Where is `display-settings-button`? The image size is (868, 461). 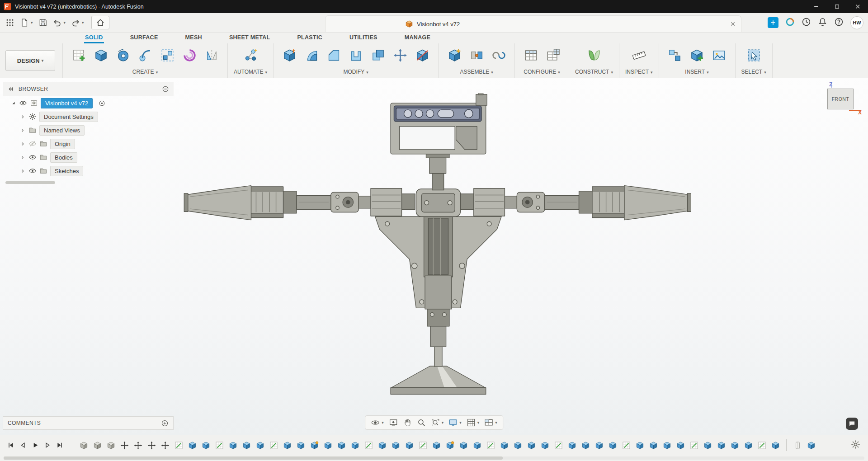 display-settings-button is located at coordinates (455, 423).